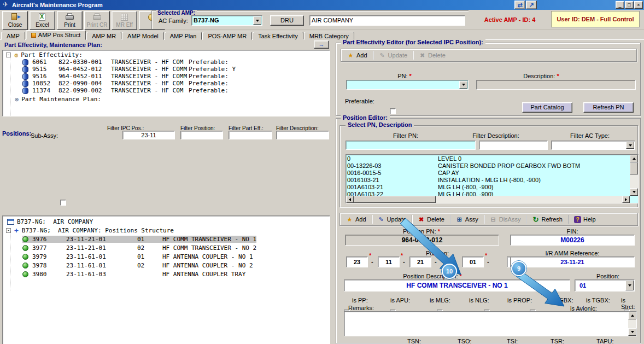 Image resolution: width=644 pixels, height=344 pixels. Describe the element at coordinates (467, 220) in the screenshot. I see `pos-assy-button: ⊞Assy` at that location.